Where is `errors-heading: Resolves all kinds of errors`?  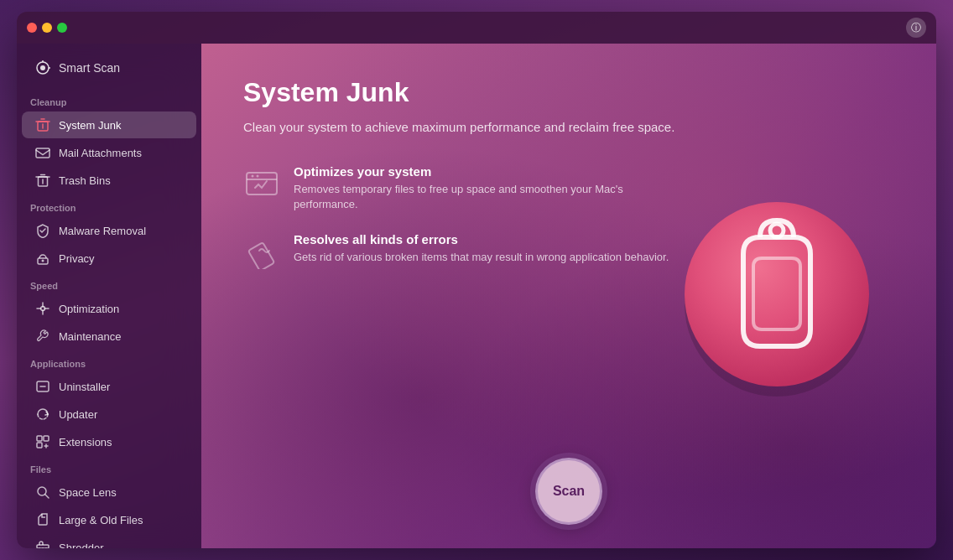
errors-heading: Resolves all kinds of errors is located at coordinates (482, 240).